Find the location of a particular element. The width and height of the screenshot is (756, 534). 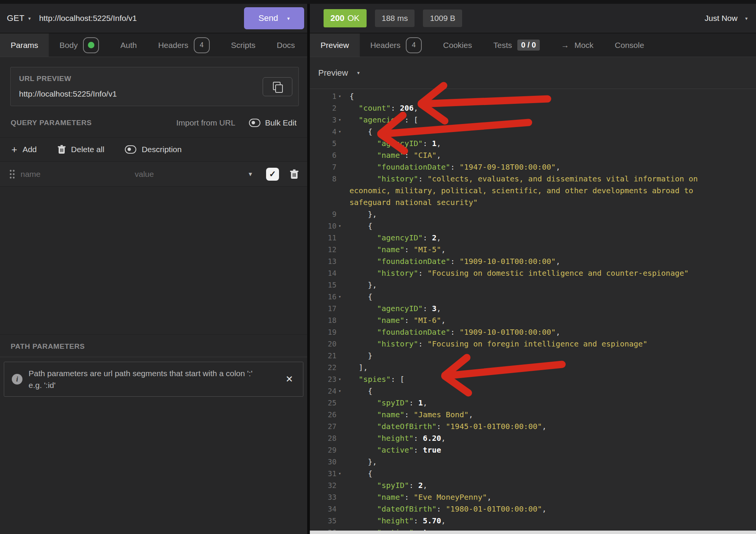

mock-arrow-icon: → is located at coordinates (565, 45).